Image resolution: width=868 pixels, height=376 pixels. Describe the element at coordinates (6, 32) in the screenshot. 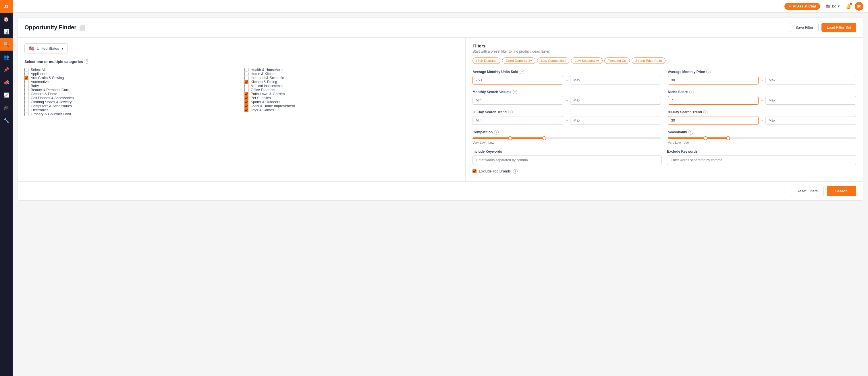

I see `sidebar-item-dashboard: 📊` at that location.